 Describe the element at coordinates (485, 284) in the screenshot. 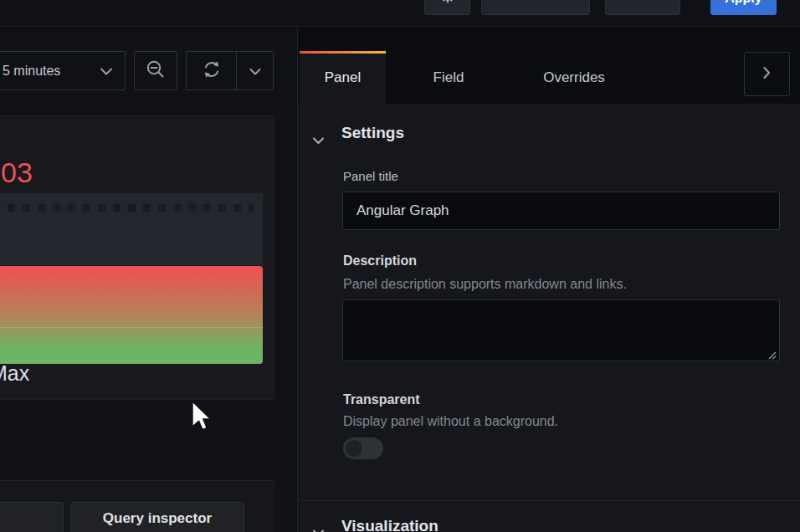

I see `description-help-text: Panel description supports markdown and …` at that location.